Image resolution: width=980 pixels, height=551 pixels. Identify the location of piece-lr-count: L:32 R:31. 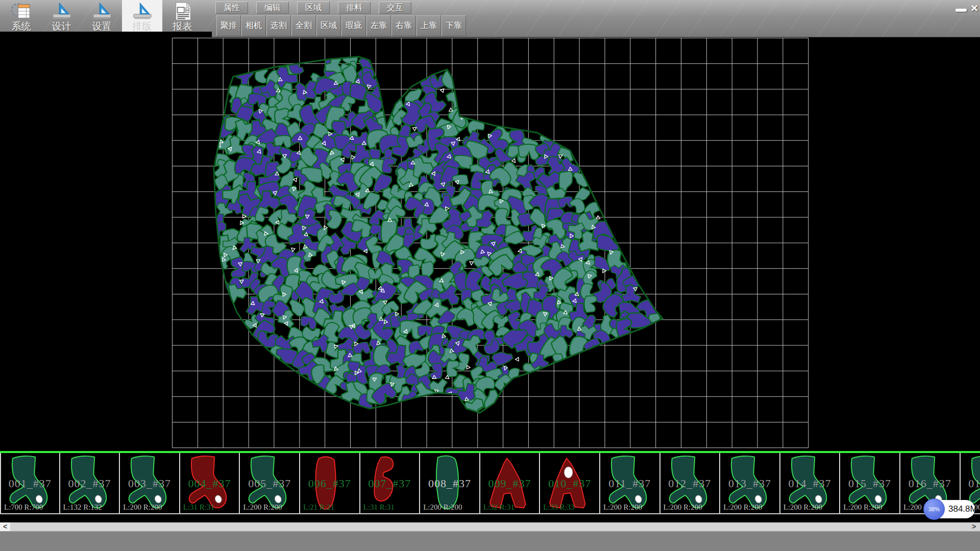
(499, 507).